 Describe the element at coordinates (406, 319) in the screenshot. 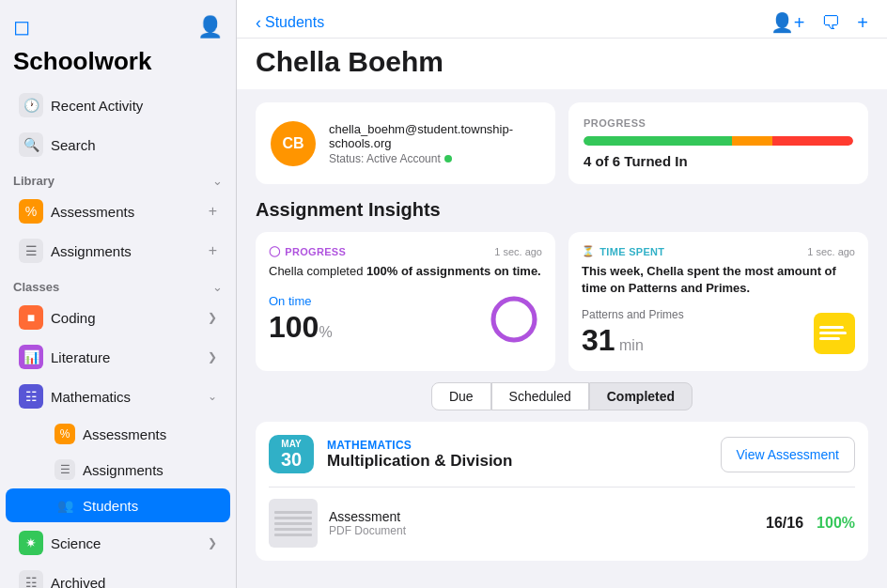

I see `insight-progress-content: On time 100%` at that location.